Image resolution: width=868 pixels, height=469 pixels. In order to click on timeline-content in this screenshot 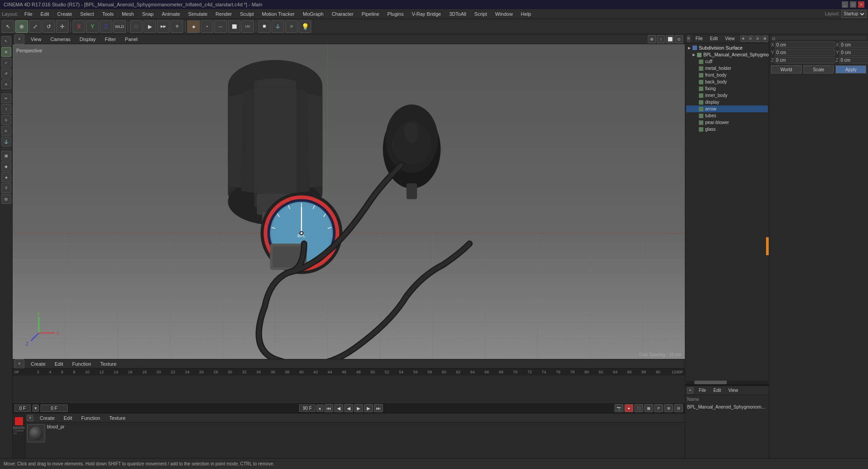, I will do `click(349, 390)`.